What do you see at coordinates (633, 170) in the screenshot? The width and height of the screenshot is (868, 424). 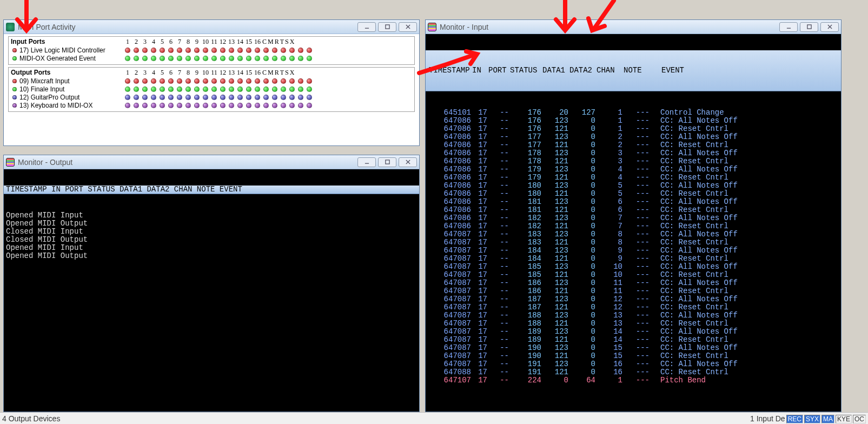 I see `midi-event-row: 64708617--17912304---CC: All Notes Off` at bounding box center [633, 170].